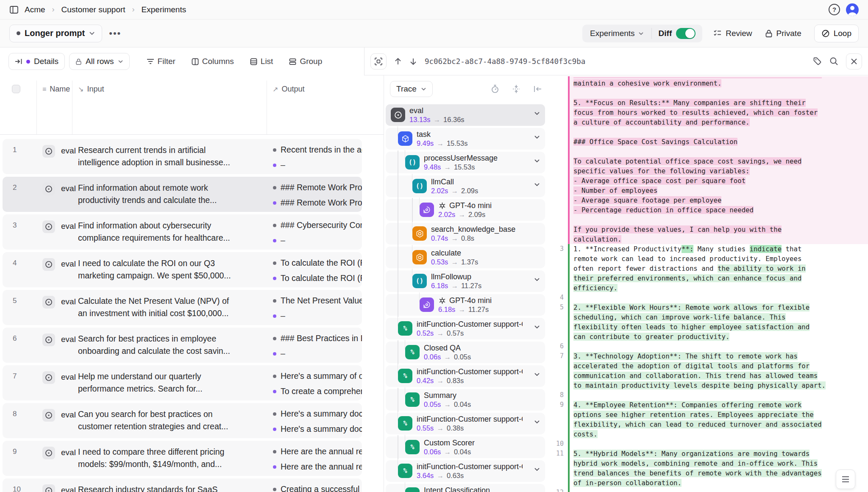 This screenshot has width=868, height=492. Describe the element at coordinates (453, 238) in the screenshot. I see `trace-node-timings: 0.74s→0.8s` at that location.